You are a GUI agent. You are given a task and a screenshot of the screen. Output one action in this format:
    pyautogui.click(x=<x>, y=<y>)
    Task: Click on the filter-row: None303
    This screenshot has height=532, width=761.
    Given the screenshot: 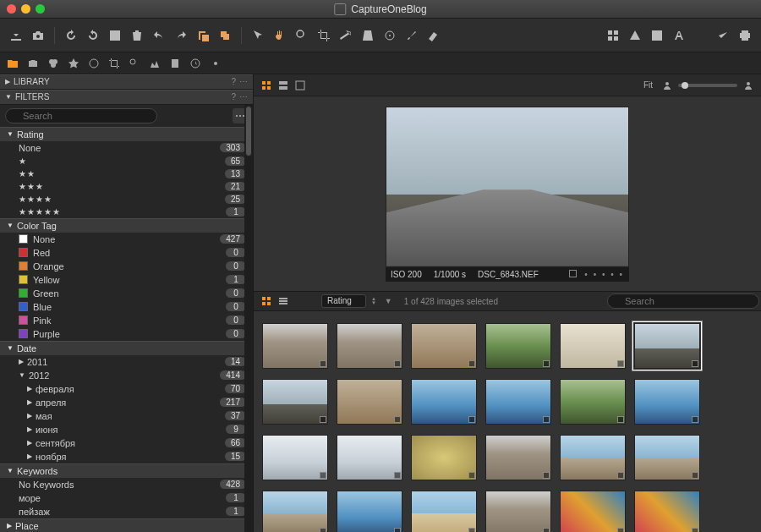 What is the action you would take?
    pyautogui.click(x=127, y=148)
    